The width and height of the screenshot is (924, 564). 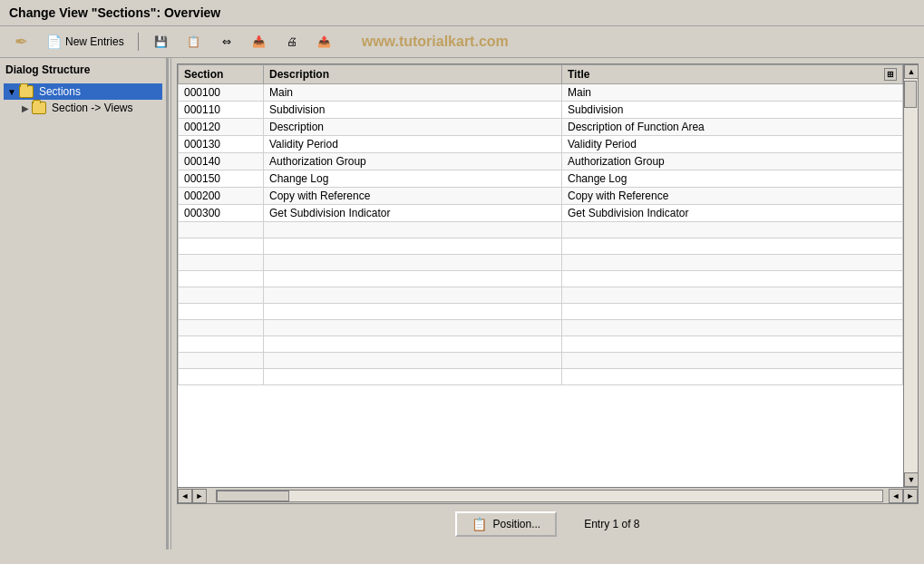 What do you see at coordinates (161, 42) in the screenshot?
I see `save-icon: 💾` at bounding box center [161, 42].